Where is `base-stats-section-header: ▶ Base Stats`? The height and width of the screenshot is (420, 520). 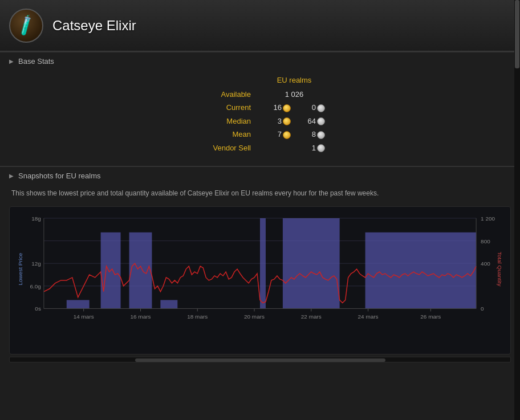
base-stats-section-header: ▶ Base Stats is located at coordinates (260, 61).